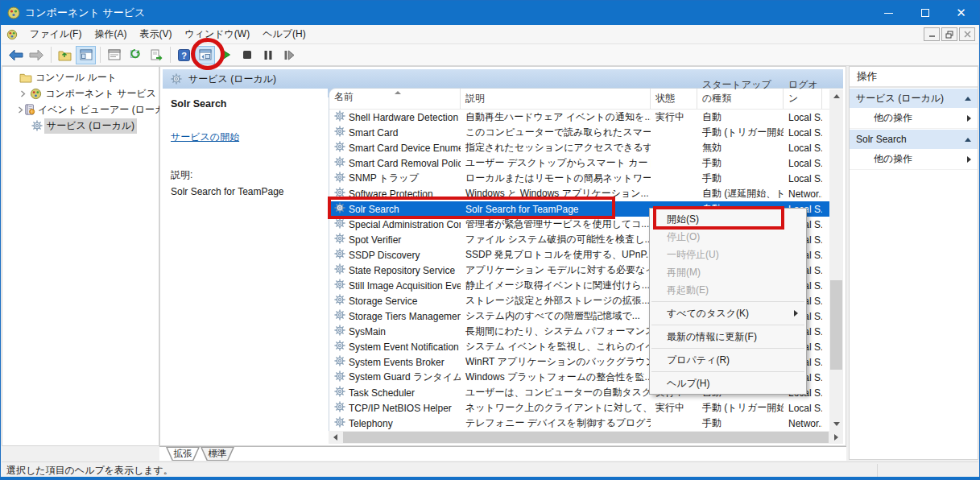  I want to click on export-list-icon, so click(156, 55).